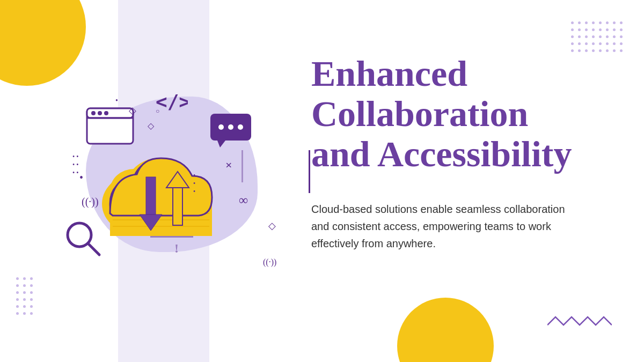 The width and height of the screenshot is (644, 362). Describe the element at coordinates (272, 226) in the screenshot. I see `diamond-icon-3: ◇` at that location.